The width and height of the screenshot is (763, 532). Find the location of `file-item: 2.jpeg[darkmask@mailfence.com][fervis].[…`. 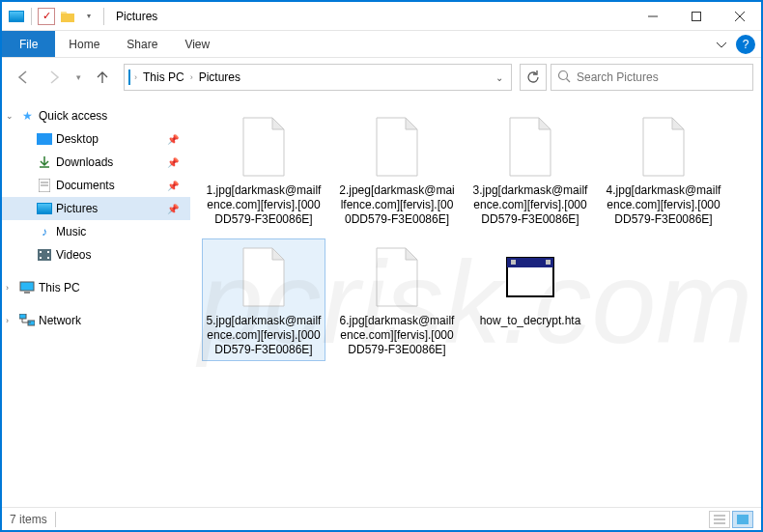

file-item: 2.jpeg[darkmask@mailfence.com][fervis].[… is located at coordinates (397, 170).